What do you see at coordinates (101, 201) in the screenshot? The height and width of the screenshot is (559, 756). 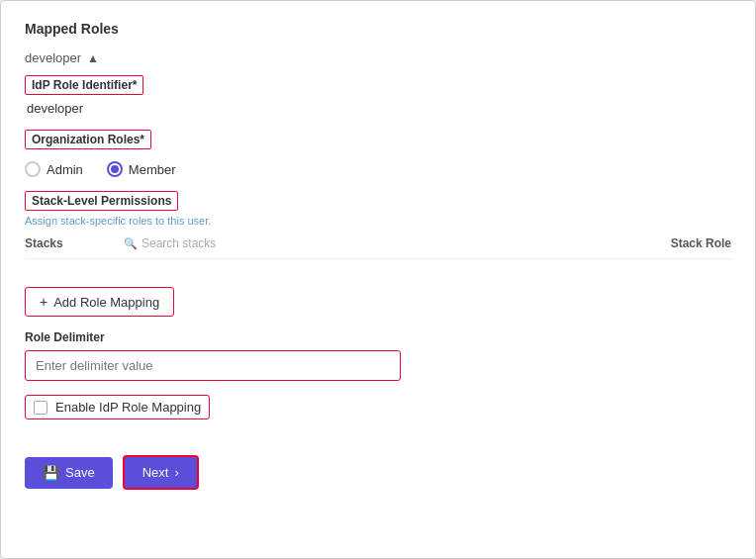 I see `stack-permissions-label: Stack-Level Permissions` at bounding box center [101, 201].